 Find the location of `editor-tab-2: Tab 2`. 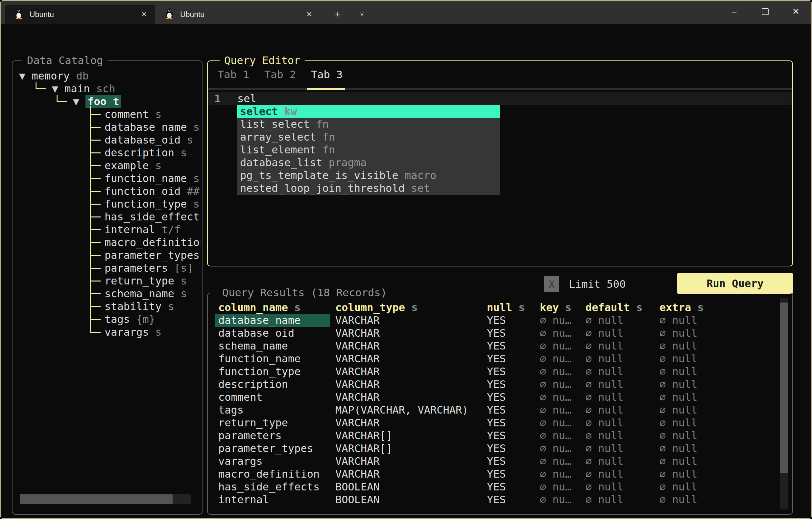

editor-tab-2: Tab 2 is located at coordinates (280, 75).